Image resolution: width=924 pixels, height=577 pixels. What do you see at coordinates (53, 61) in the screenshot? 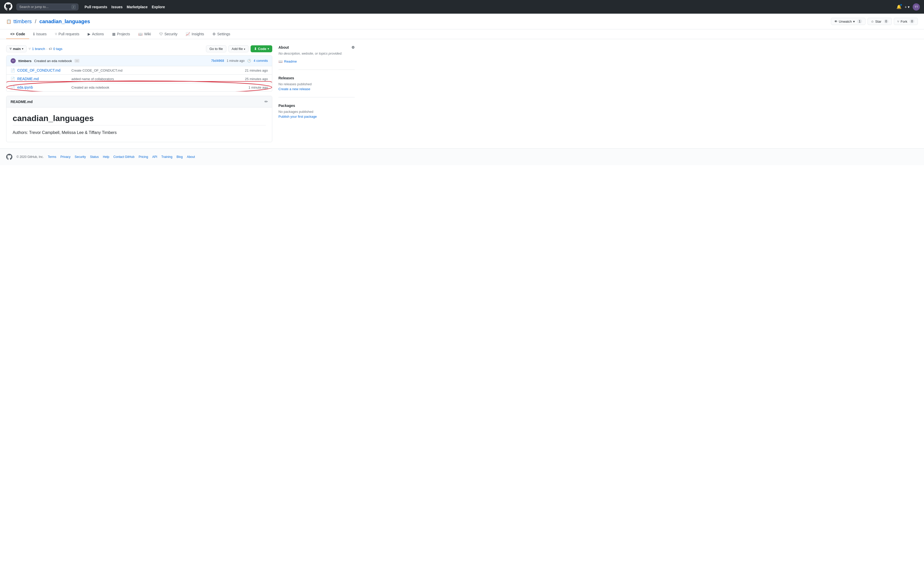
I see `commit-message: Created an eda notebook` at bounding box center [53, 61].